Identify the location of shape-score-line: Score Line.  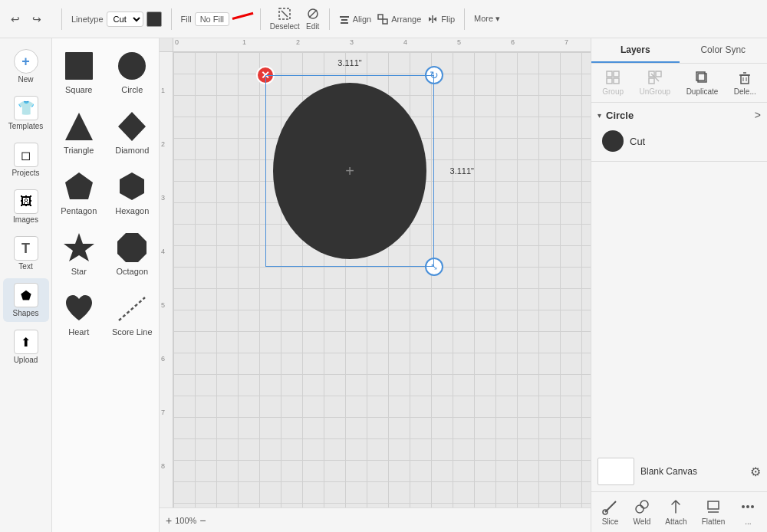
(133, 314).